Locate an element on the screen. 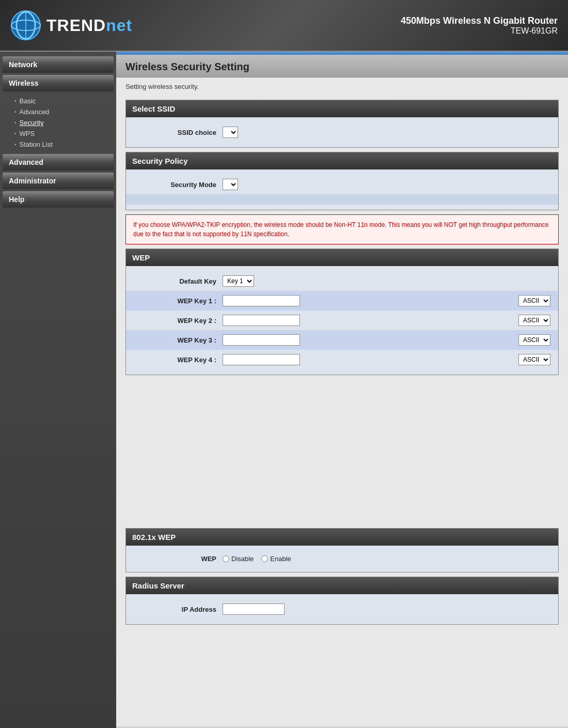 The height and width of the screenshot is (728, 568). sidebar-btn-help: Help is located at coordinates (58, 199).